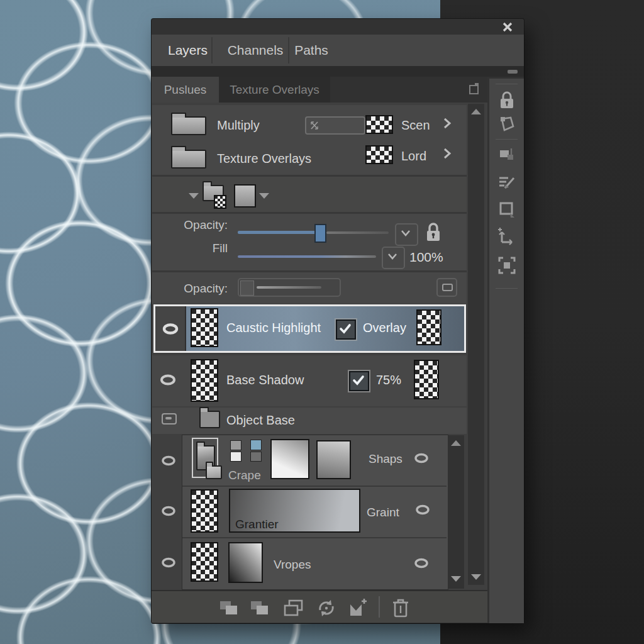 This screenshot has height=644, width=644. Describe the element at coordinates (292, 565) in the screenshot. I see `layer-name: Vropes` at that location.